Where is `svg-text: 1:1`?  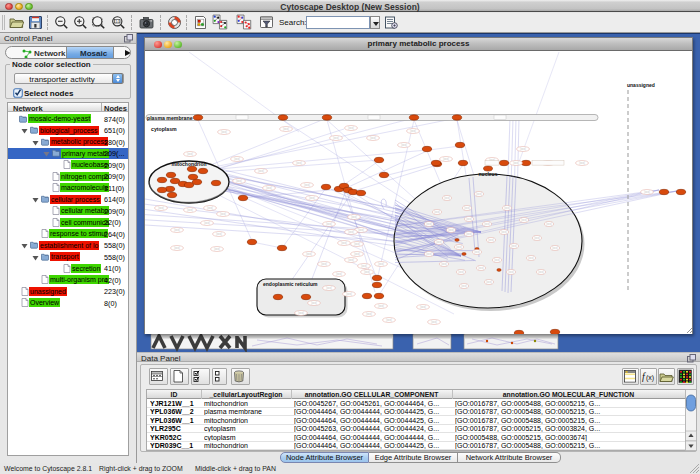
svg-text: 1:1 is located at coordinates (118, 22).